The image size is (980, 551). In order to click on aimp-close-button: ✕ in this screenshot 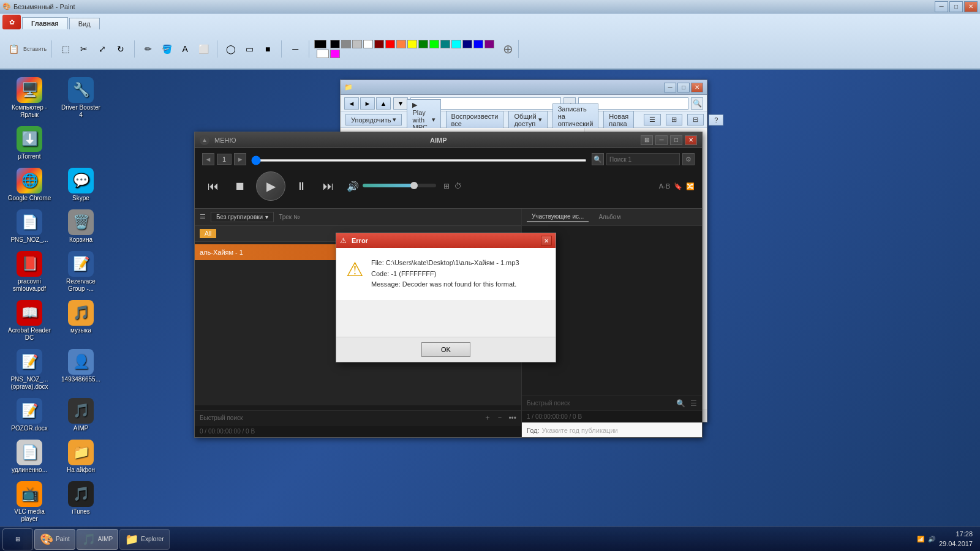, I will do `click(691, 140)`.